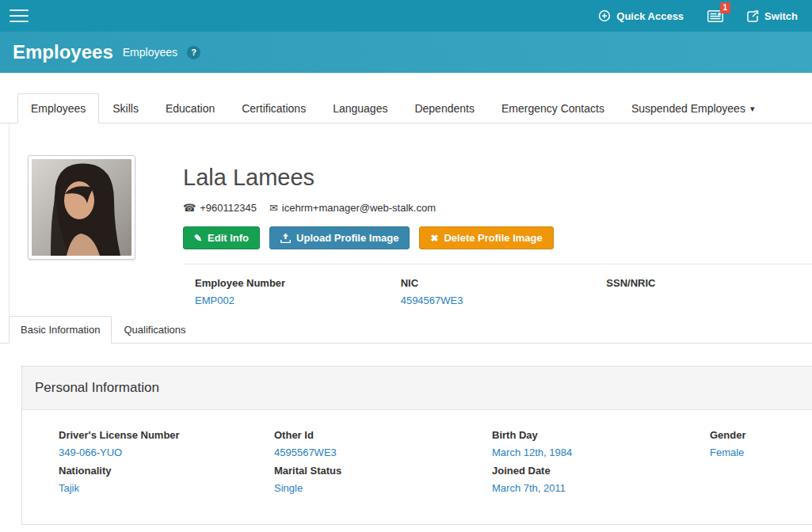  What do you see at coordinates (193, 52) in the screenshot?
I see `help-icon: ?` at bounding box center [193, 52].